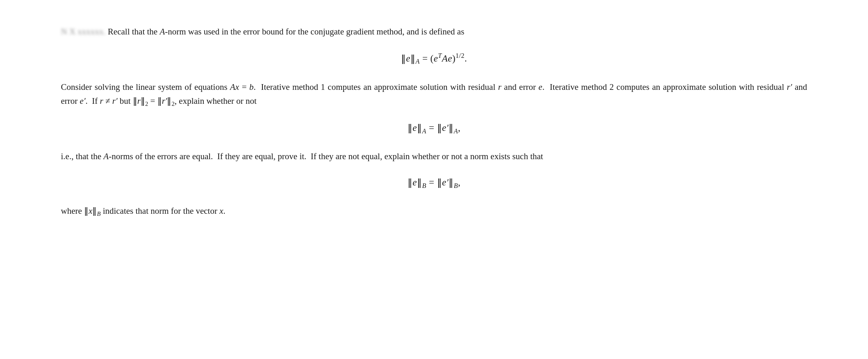 This screenshot has width=868, height=359. I want to click on equation-2: ‖e‖A = ‖e′‖A,, so click(434, 128).